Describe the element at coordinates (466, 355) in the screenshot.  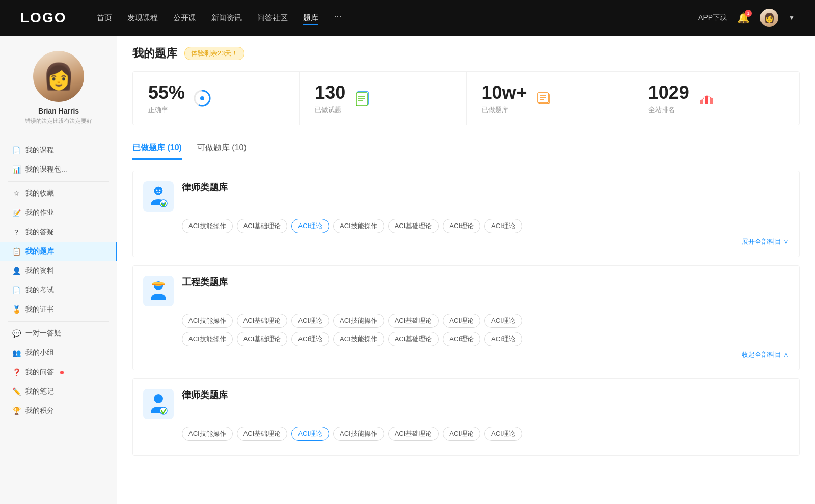
I see `collapse-link-2: 收起全部科目 ∧` at that location.